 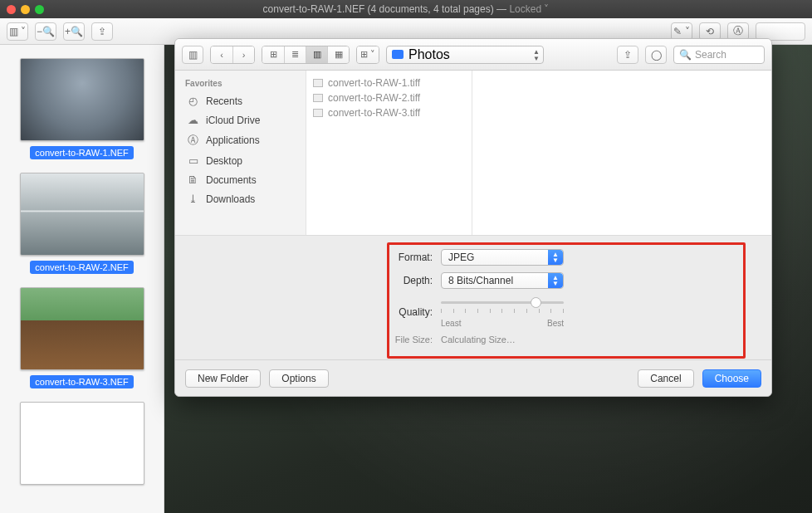 What do you see at coordinates (473, 55) in the screenshot?
I see `save-sheet-toolbar: ▥ ‹ › ⊞ ≣ ▥ ▦ ⊞ ˅ Photos ▲▼ ⇪ ◯ 🔍 Search` at bounding box center [473, 55].